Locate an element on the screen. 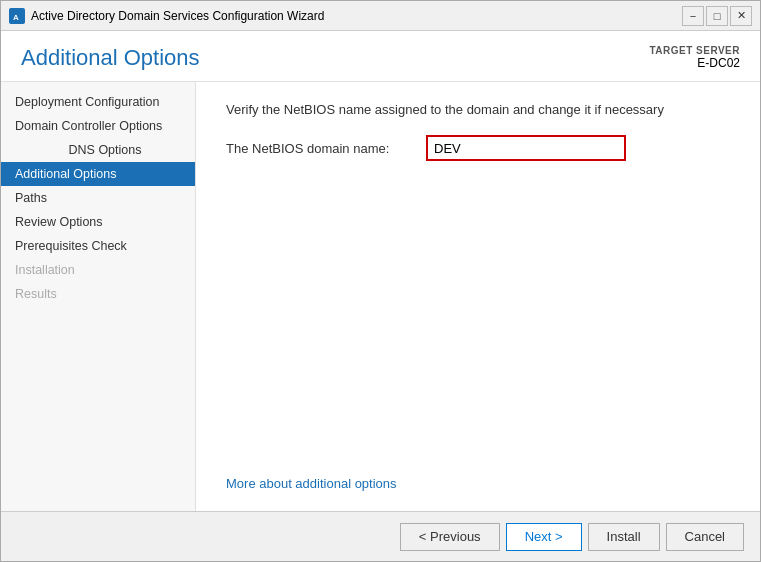 The height and width of the screenshot is (562, 761). title-controls: − □ ✕ is located at coordinates (717, 16).